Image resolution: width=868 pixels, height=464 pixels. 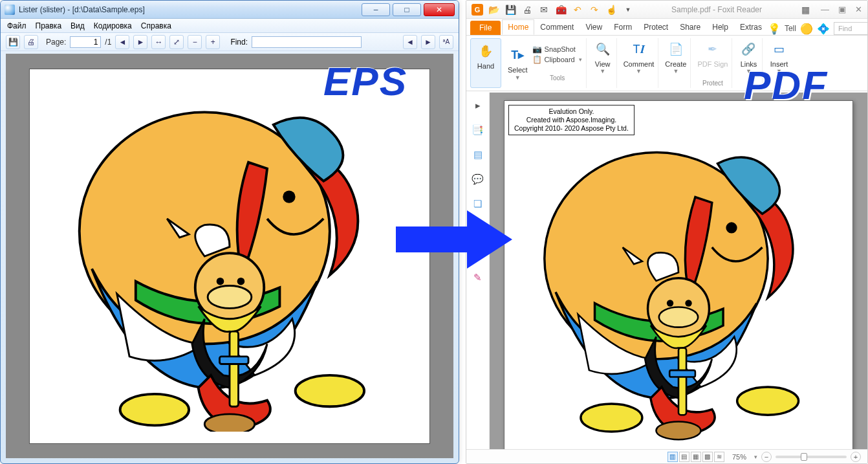 What do you see at coordinates (667, 27) in the screenshot?
I see `ribbon-tabs: File Home Comment View Form Protect Shar…` at bounding box center [667, 27].